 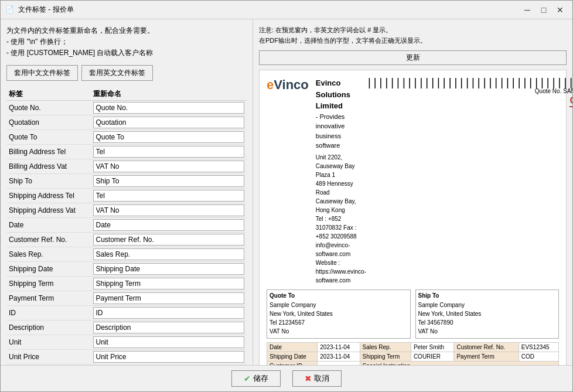 What do you see at coordinates (469, 91) in the screenshot?
I see `quote-no-display: Quote No. SAMPLE-QUO-001` at bounding box center [469, 91].